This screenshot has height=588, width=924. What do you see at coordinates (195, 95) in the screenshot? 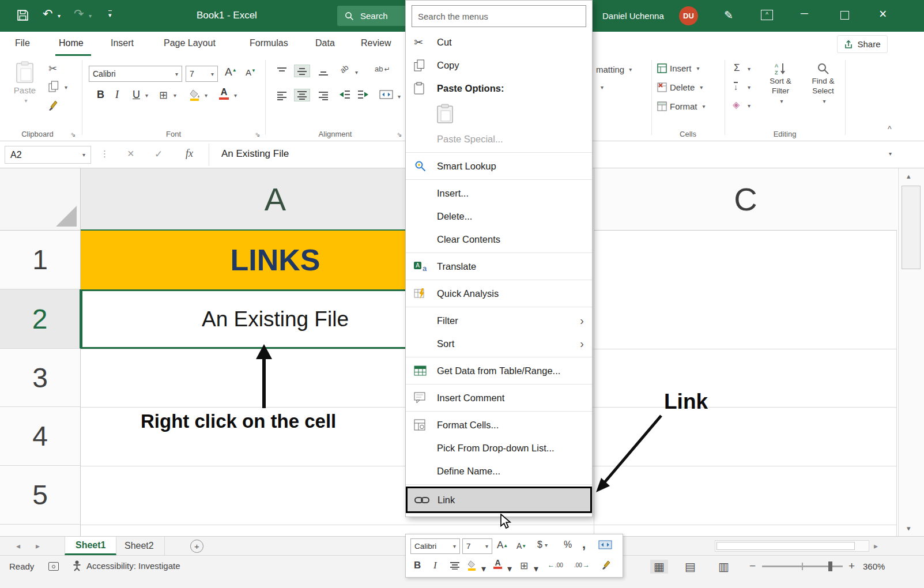
I see `fill-color-button` at bounding box center [195, 95].